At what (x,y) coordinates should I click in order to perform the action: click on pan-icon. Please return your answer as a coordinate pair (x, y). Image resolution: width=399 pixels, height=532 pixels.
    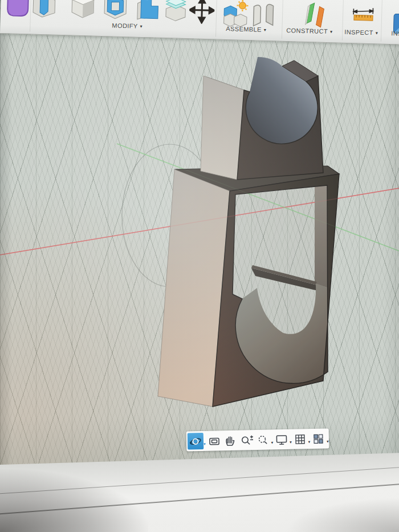
    Looking at the image, I should click on (230, 440).